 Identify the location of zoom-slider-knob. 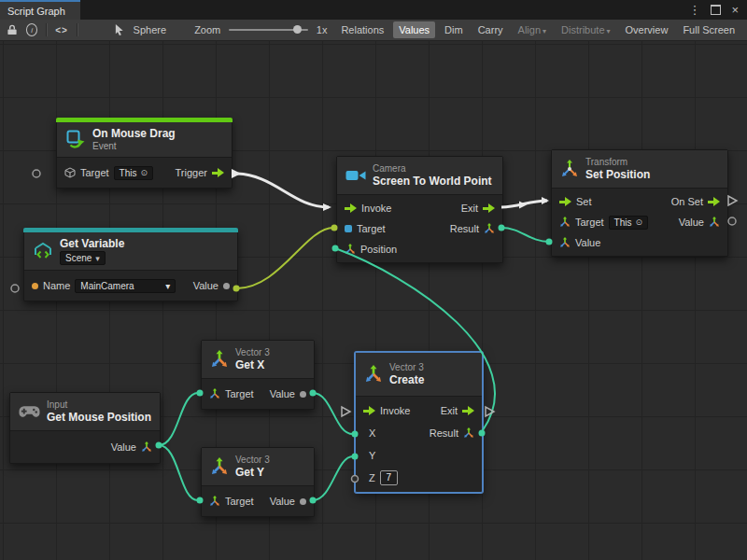
(297, 30).